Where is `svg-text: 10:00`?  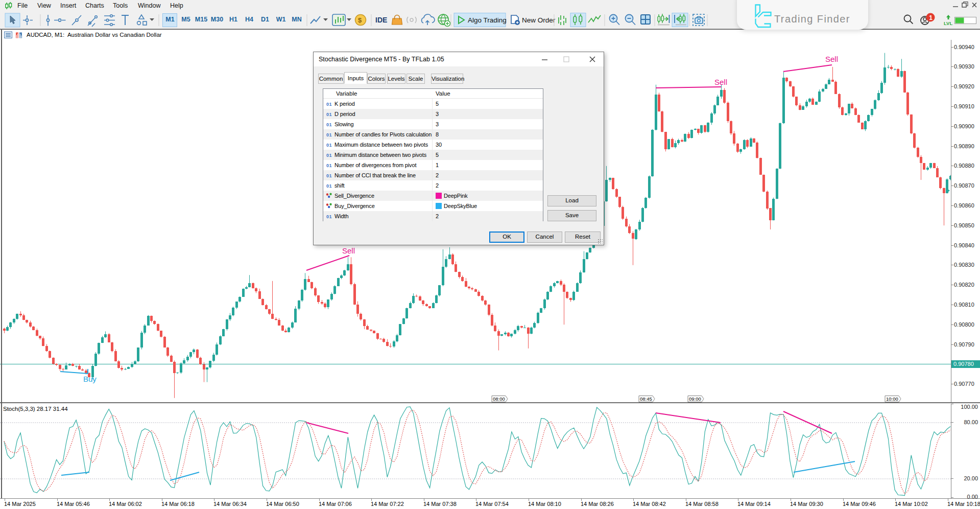 svg-text: 10:00 is located at coordinates (892, 399).